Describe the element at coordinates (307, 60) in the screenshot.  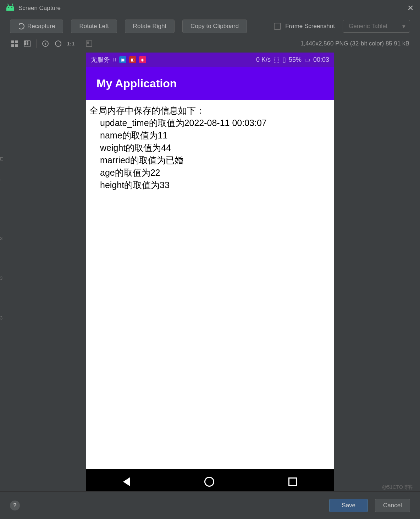
I see `battery-icon: ▭` at that location.